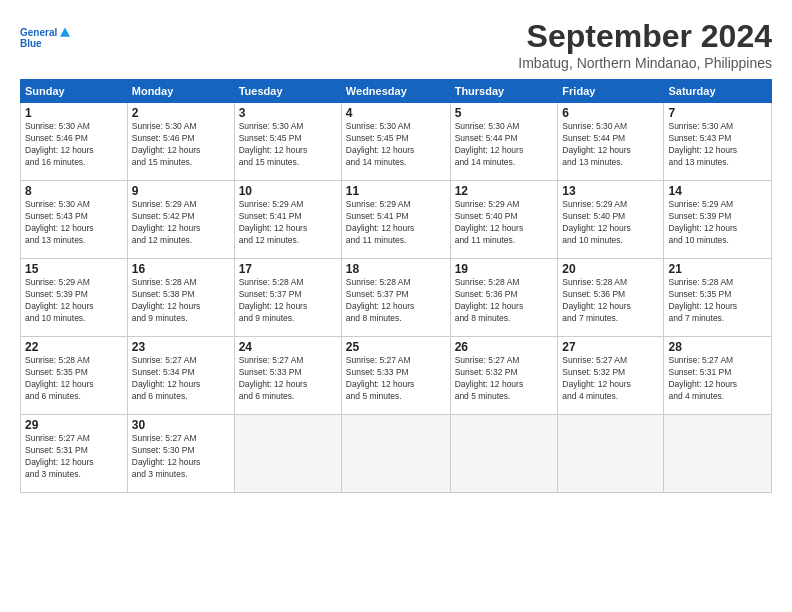  Describe the element at coordinates (396, 142) in the screenshot. I see `table-row: 4 Sunrise: 5:30 AM Sunset: 5:45 PM Dayli…` at that location.